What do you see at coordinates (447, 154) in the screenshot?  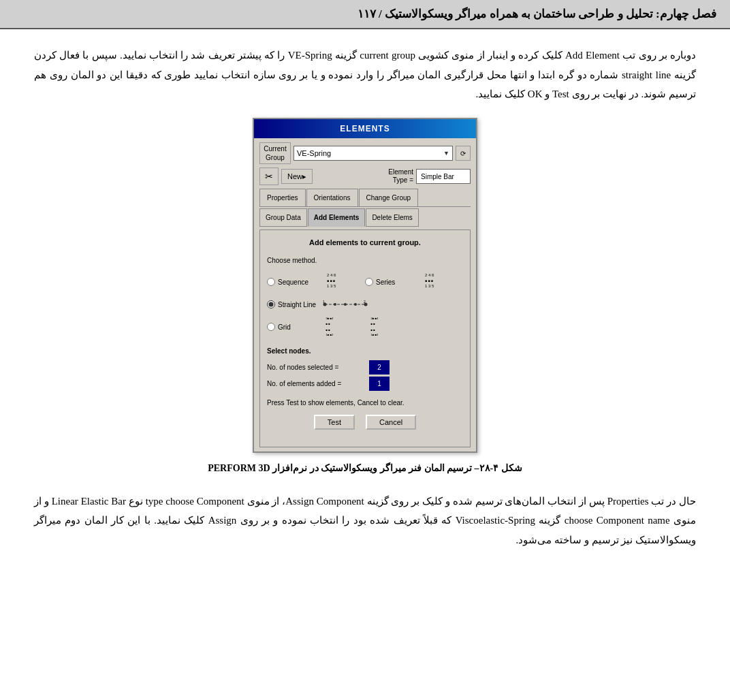 I see `dropdown-arrow-icon: ▼` at bounding box center [447, 154].